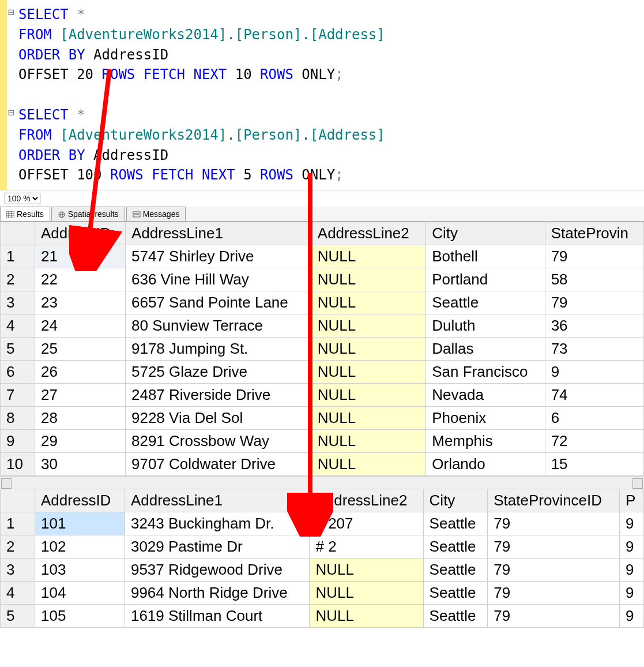  I want to click on collapse-icon: ⊟, so click(12, 12).